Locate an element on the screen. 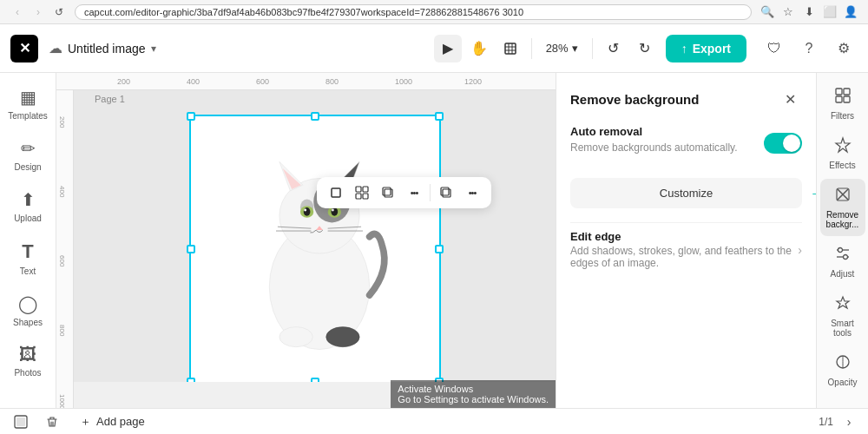 The width and height of the screenshot is (868, 434). shapes-icon: ◯ is located at coordinates (28, 304).